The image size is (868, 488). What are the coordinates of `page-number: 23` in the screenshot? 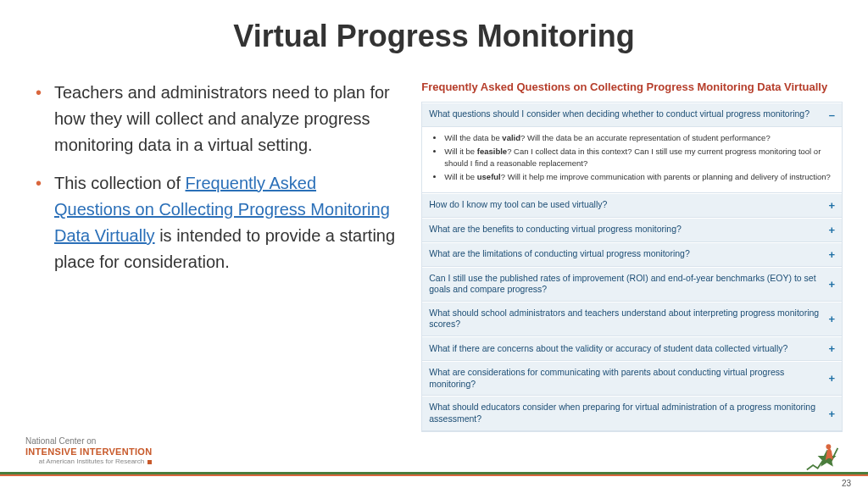 It's located at (846, 483).